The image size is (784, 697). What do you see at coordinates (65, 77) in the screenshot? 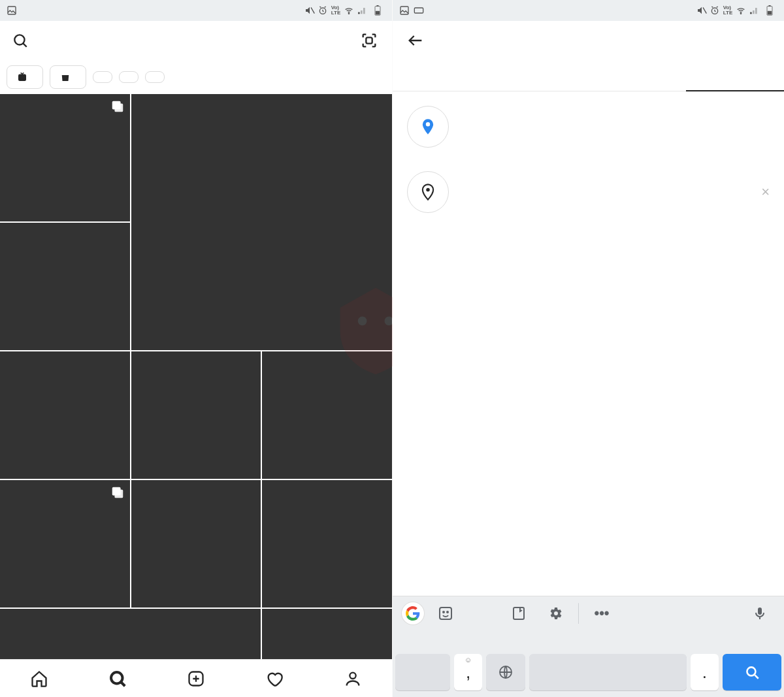
I see `shop-icon` at bounding box center [65, 77].